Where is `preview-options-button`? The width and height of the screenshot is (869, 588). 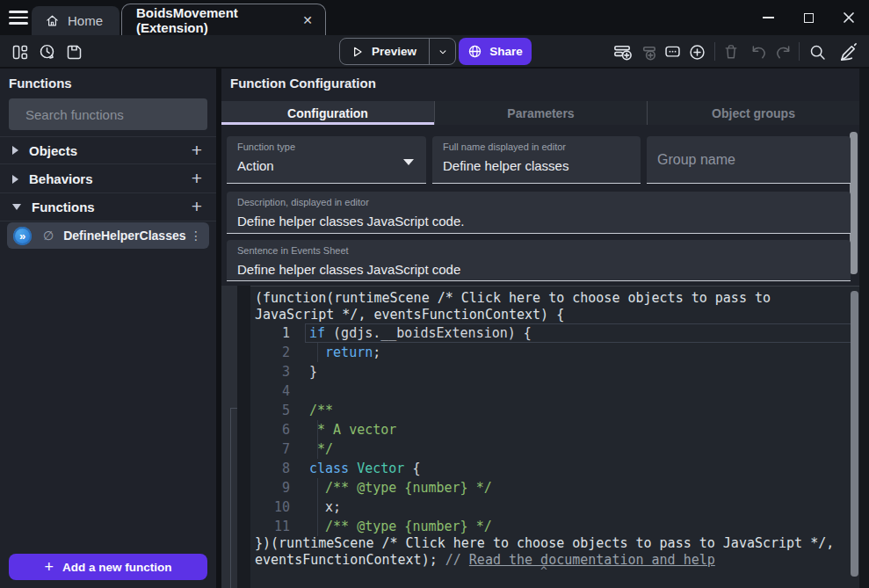 preview-options-button is located at coordinates (442, 51).